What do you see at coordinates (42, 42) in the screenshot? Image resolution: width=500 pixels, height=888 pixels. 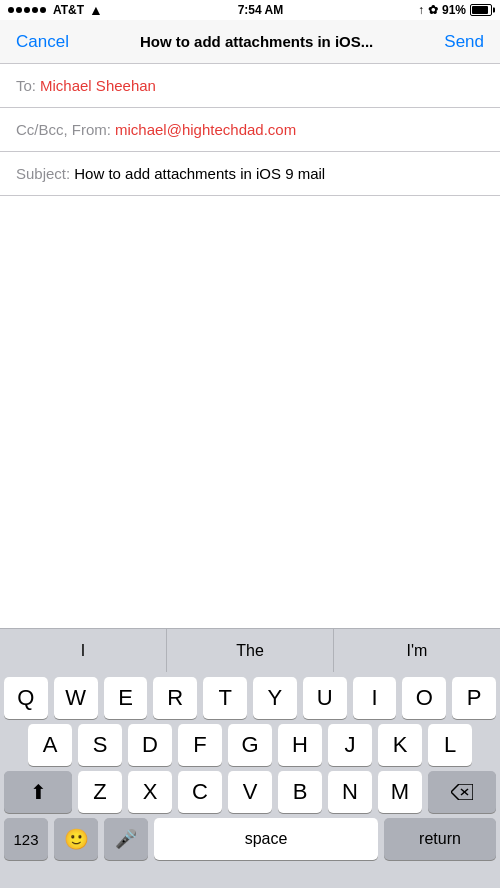 I see `cancel-button: Cancel` at bounding box center [42, 42].